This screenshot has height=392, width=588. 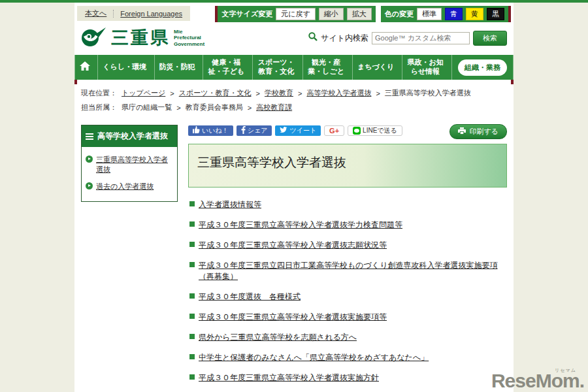 What do you see at coordinates (375, 131) in the screenshot?
I see `line-share-button: LINEで送る` at bounding box center [375, 131].